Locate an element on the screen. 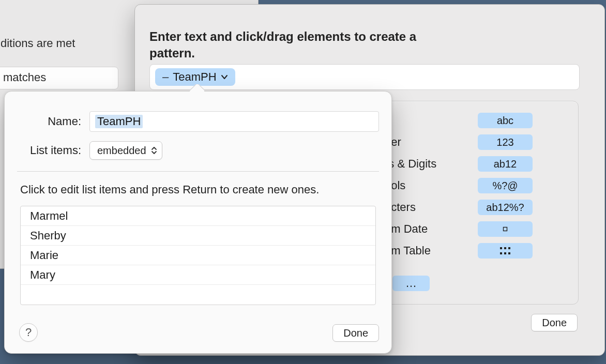 The width and height of the screenshot is (606, 364). popover-arrow is located at coordinates (197, 88).